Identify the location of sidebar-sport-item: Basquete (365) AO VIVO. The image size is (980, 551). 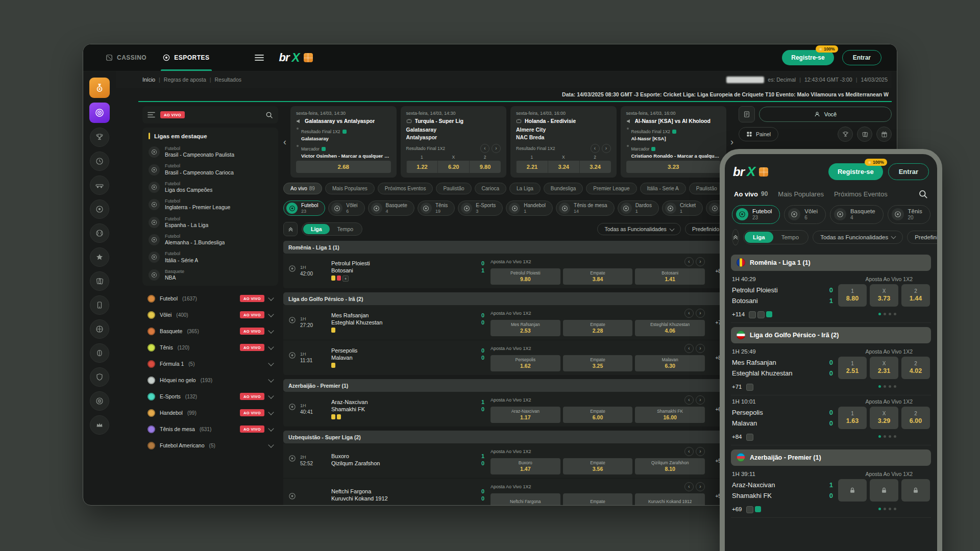
(210, 331).